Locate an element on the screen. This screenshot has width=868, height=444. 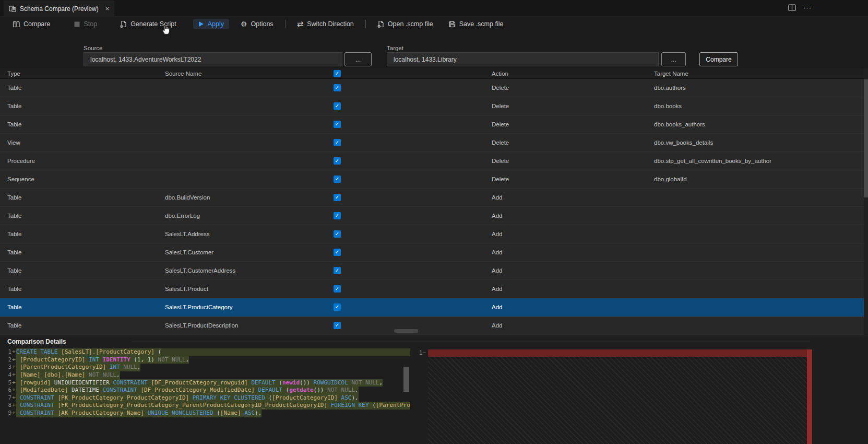
stop-button: Stop is located at coordinates (86, 24).